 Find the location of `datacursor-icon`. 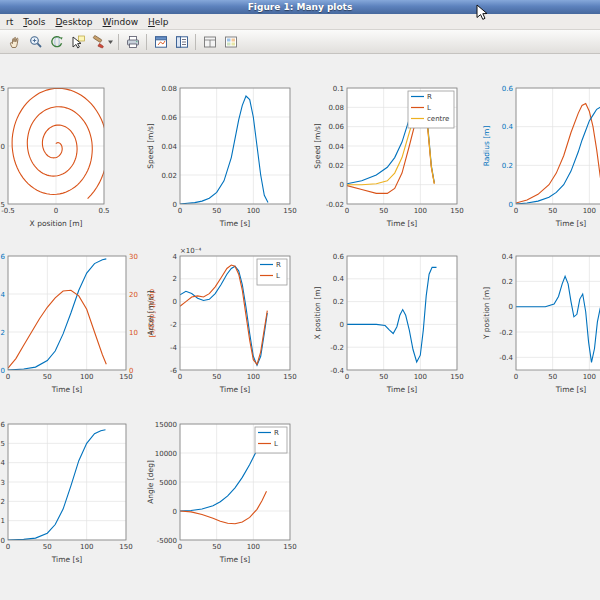

datacursor-icon is located at coordinates (78, 42).